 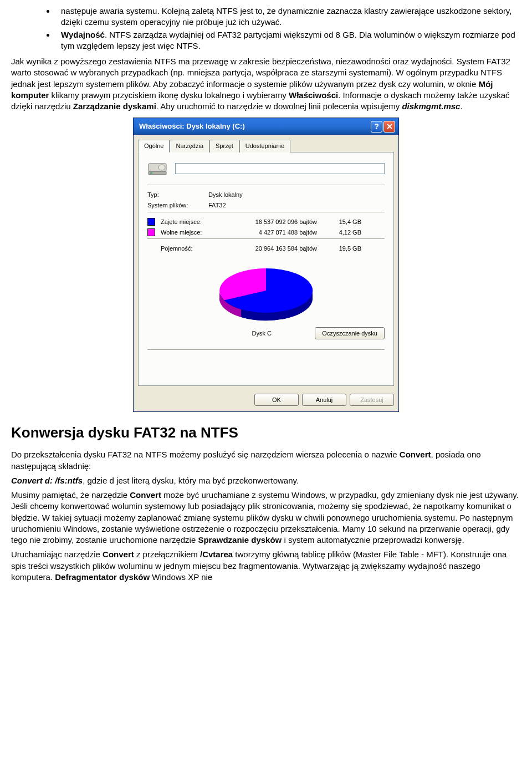 What do you see at coordinates (339, 233) in the screenshot?
I see `free-gb: 4,12 GB` at bounding box center [339, 233].